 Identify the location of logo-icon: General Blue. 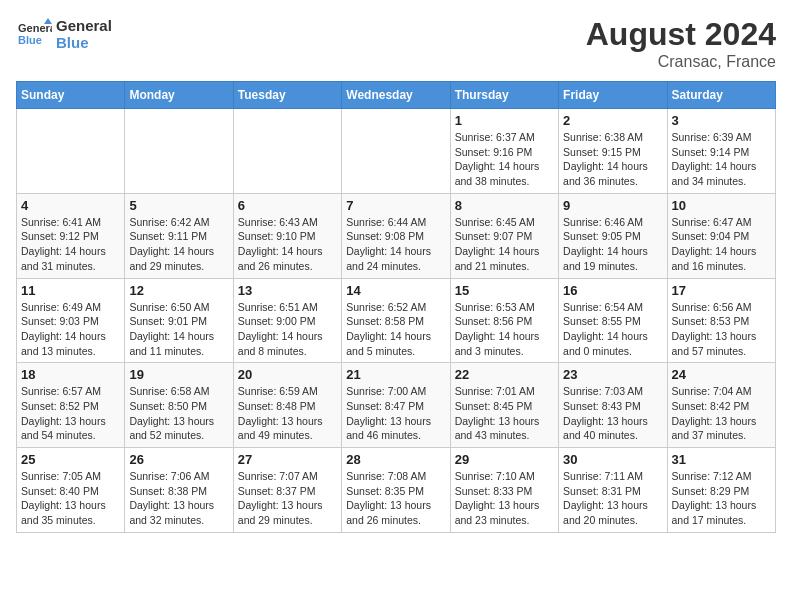
(34, 34).